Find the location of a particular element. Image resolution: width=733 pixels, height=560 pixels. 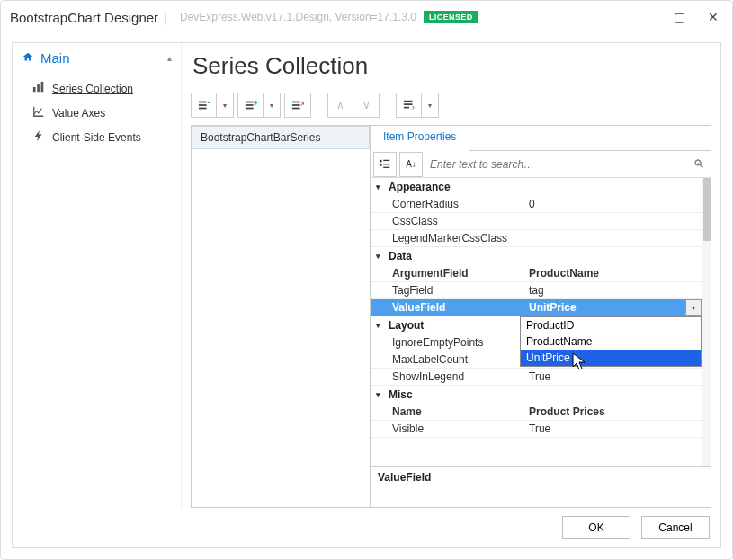

series-list-item: BootstrapChartBarSeries is located at coordinates (281, 138).